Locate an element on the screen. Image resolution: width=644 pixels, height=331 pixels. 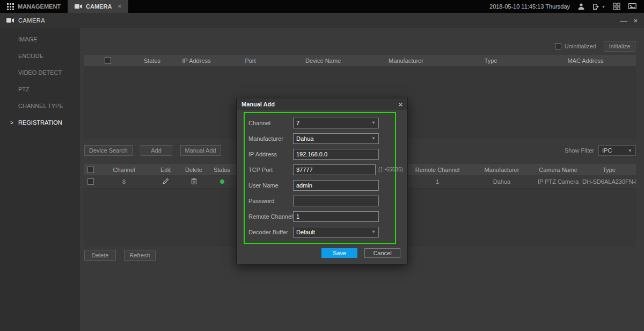
uninitialized-checkbox is located at coordinates (558, 46).